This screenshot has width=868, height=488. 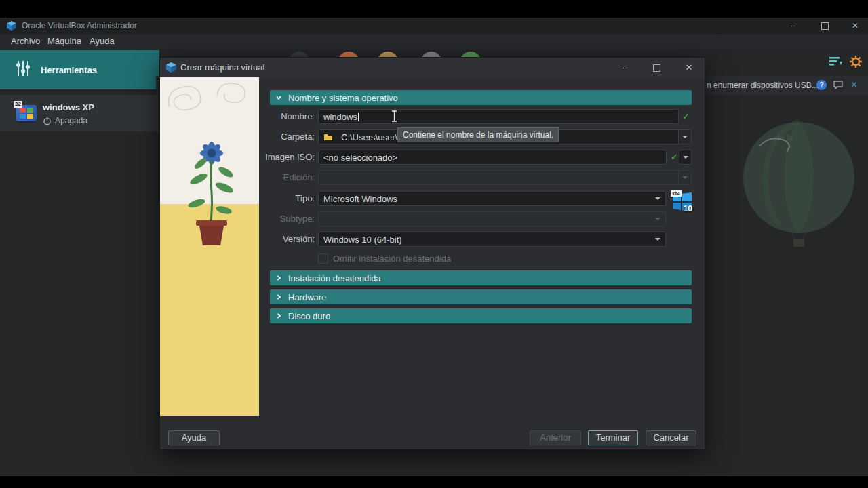 I want to click on skip-unattended-checkbox, so click(x=323, y=259).